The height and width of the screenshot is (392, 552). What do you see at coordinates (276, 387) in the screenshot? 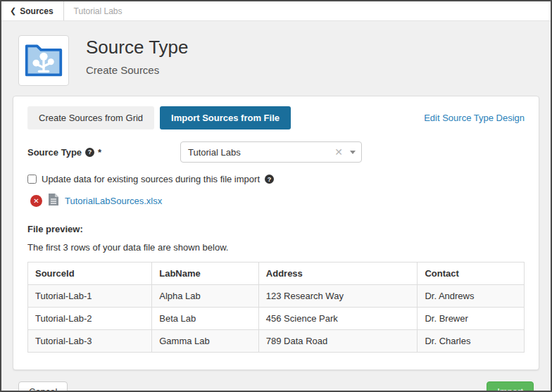
I see `footer-actions: Cancel Import` at bounding box center [276, 387].